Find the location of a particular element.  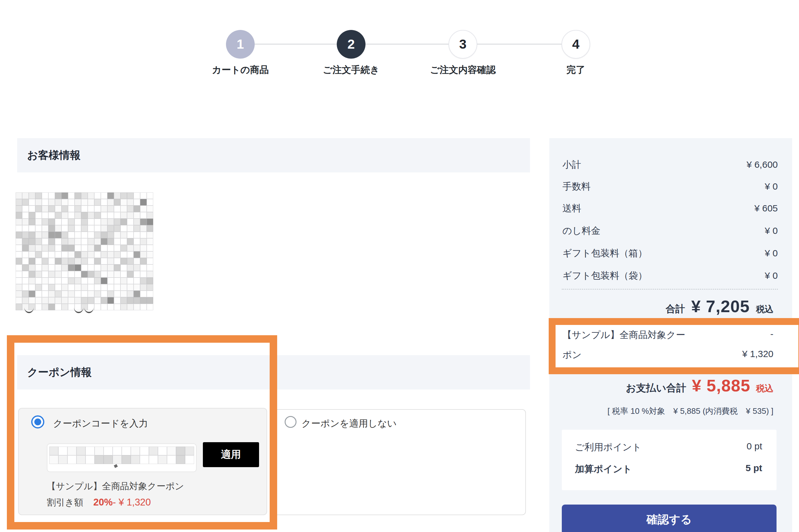

censored-coupon-code-mosaic is located at coordinates (122, 455).